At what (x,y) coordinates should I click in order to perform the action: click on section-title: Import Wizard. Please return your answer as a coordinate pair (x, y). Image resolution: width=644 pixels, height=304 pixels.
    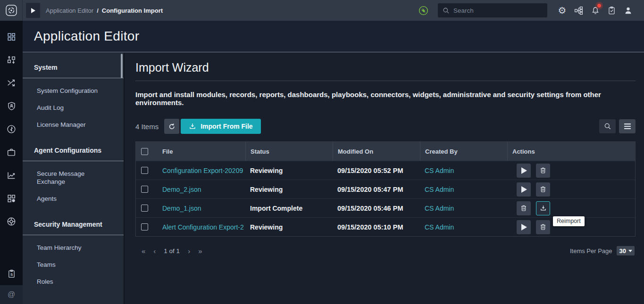
    Looking at the image, I should click on (385, 68).